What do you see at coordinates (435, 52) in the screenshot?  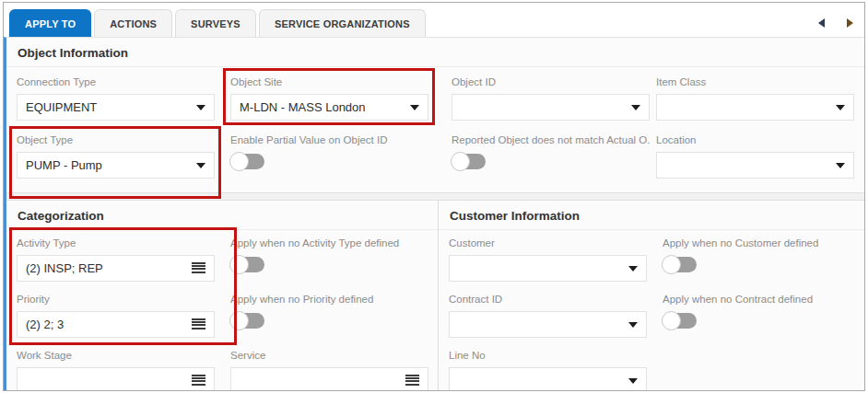 I see `section-title: Object Information` at bounding box center [435, 52].